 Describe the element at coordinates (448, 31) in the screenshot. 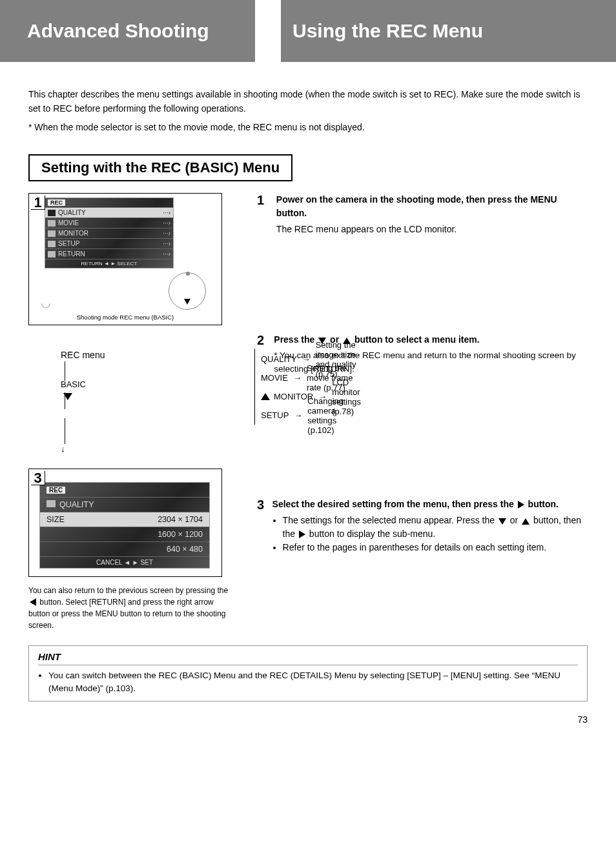

I see `banner-right: Using the REC Menu` at that location.